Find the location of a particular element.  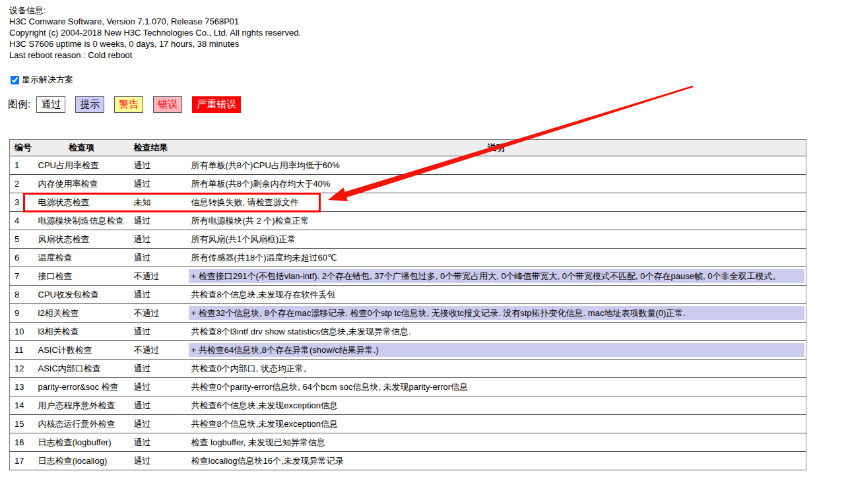

check-item: l3相关检查 is located at coordinates (82, 332).